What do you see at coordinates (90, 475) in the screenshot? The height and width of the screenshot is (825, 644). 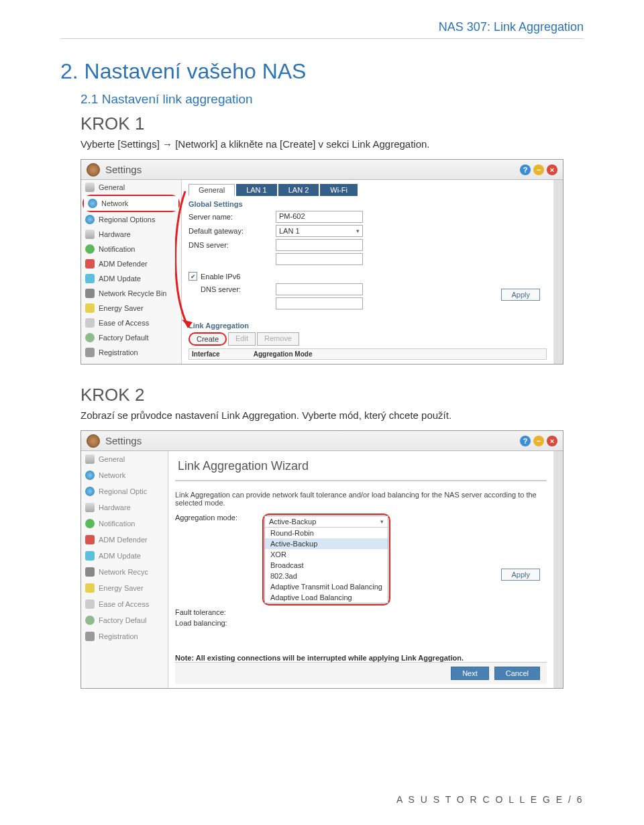 I see `network-icon` at bounding box center [90, 475].